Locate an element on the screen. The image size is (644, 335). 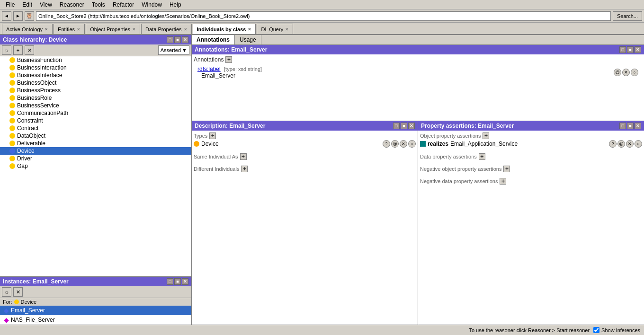
type-x-btn: ✕ is located at coordinates (403, 144).